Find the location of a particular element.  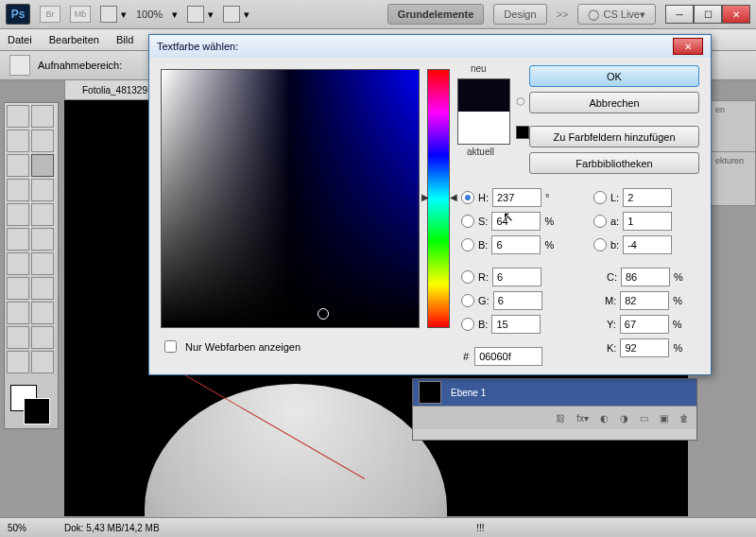

adjustment-icon: ◑ is located at coordinates (624, 418).